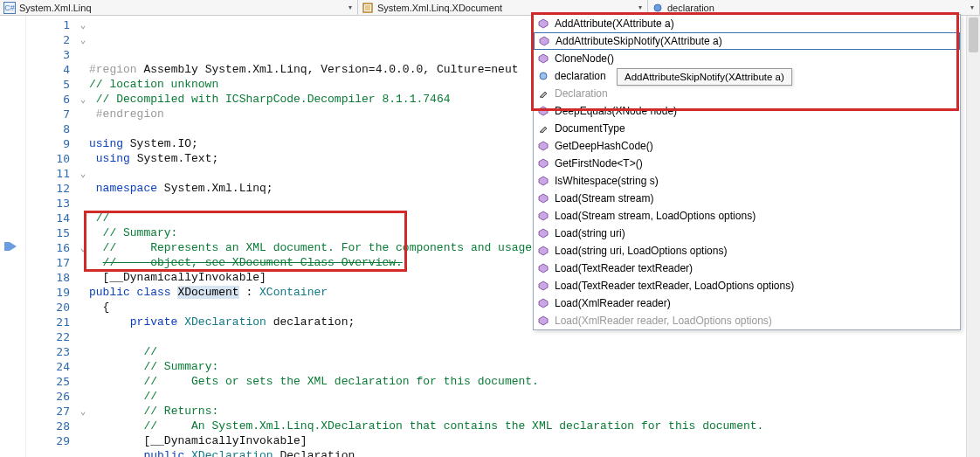 This screenshot has width=980, height=457. I want to click on line-number-gutter: 1234567891011121314151617181920212223242…, so click(52, 236).